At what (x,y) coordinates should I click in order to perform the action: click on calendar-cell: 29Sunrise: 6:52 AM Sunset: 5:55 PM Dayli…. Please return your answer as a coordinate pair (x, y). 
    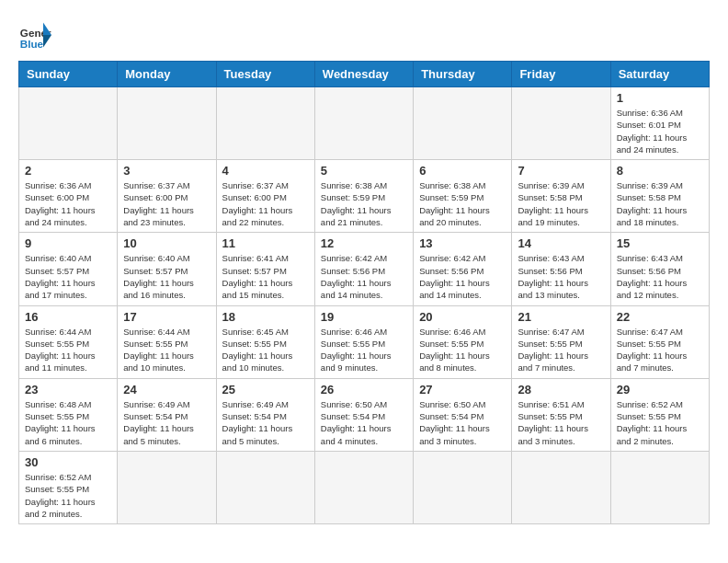
    Looking at the image, I should click on (660, 414).